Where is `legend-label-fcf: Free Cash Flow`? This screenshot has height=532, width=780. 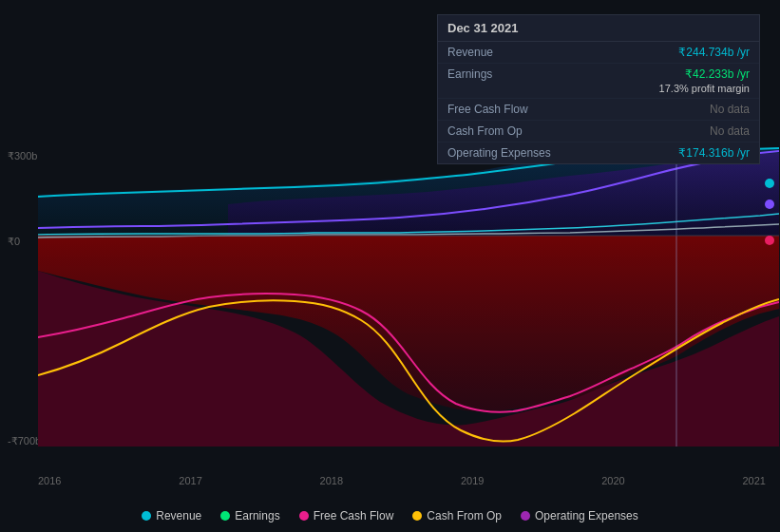
legend-label-fcf: Free Cash Flow is located at coordinates (353, 516).